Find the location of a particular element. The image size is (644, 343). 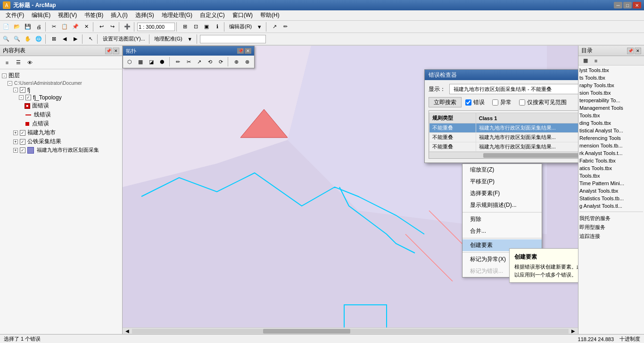

close-button: ✕ is located at coordinates (637, 5).